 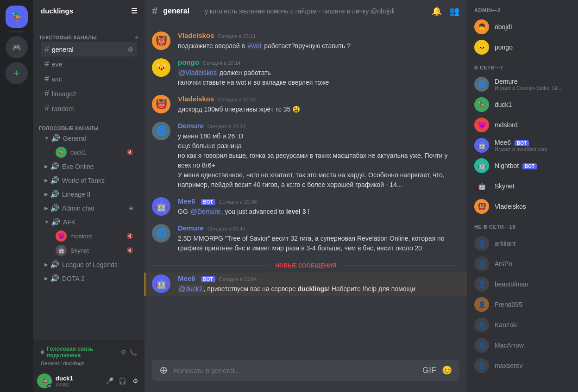 I want to click on server-divider, so click(x=17, y=32).